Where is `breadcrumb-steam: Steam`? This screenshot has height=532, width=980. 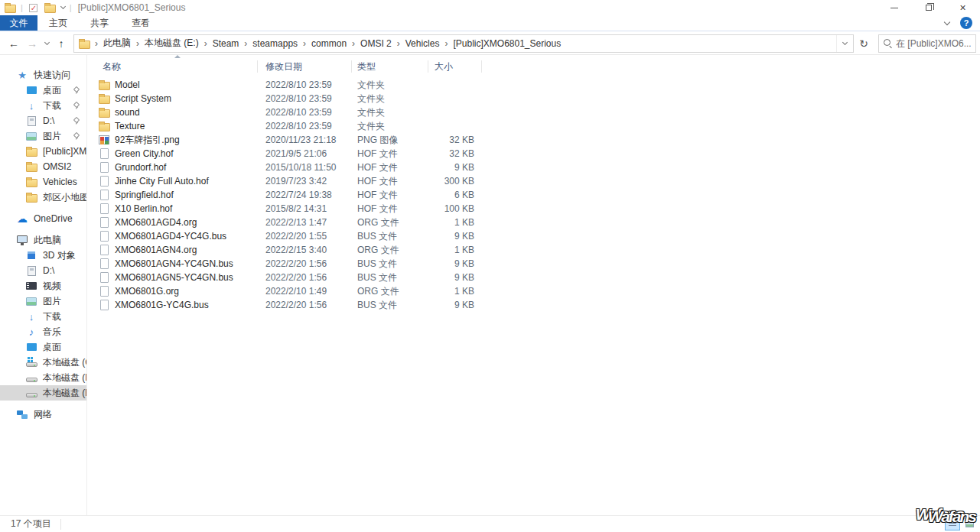 breadcrumb-steam: Steam is located at coordinates (226, 44).